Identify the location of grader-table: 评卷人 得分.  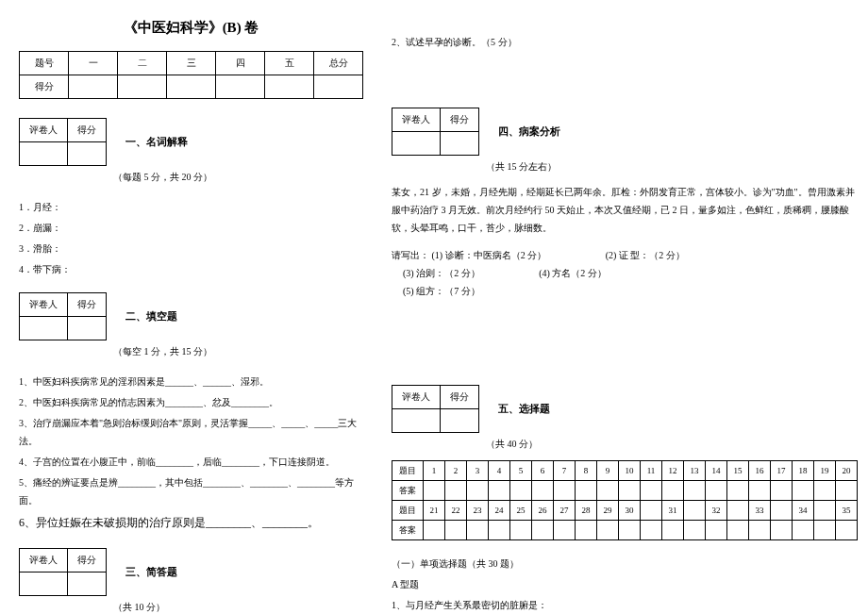
(436, 132).